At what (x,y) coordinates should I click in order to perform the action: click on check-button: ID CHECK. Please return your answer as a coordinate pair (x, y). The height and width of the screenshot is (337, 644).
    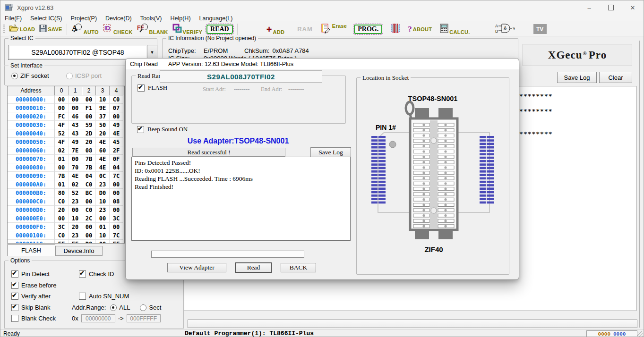
    Looking at the image, I should click on (118, 29).